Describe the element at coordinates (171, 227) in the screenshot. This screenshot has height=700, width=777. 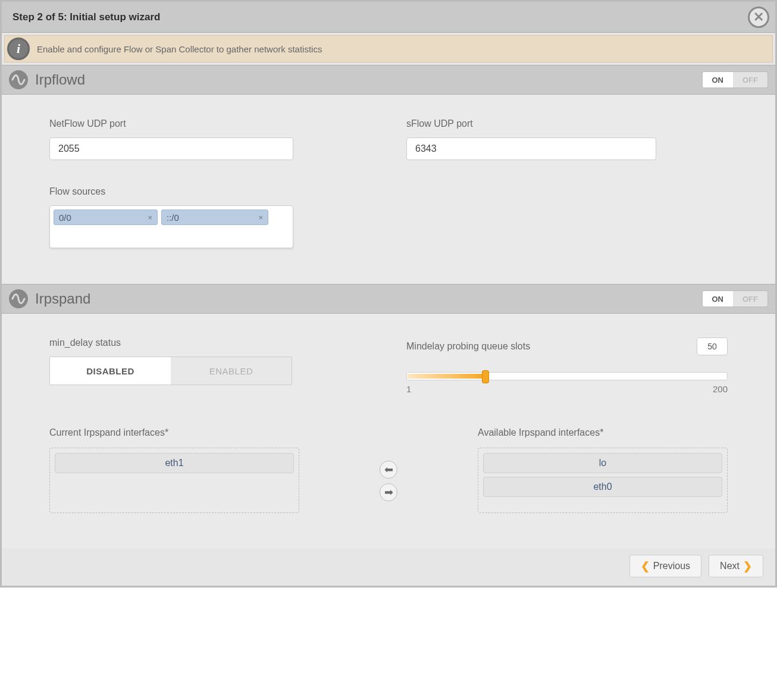
I see `flow-sources-input: 0/0 × ::/0 ×` at that location.